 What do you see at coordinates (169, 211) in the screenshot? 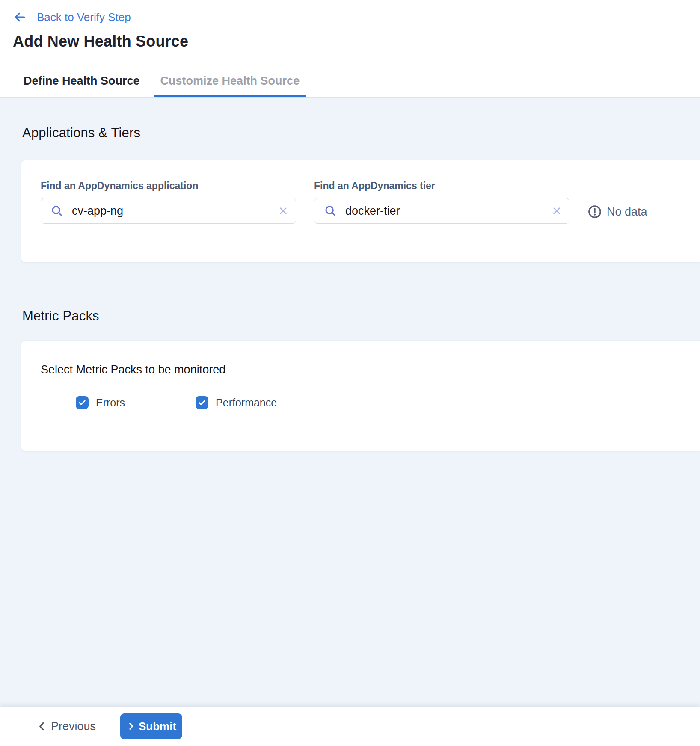
I see `application-search-field` at bounding box center [169, 211].